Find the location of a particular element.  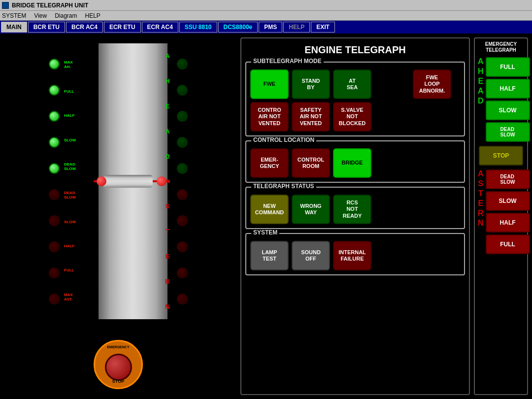

label-slow-as: SLOW is located at coordinates (80, 223).